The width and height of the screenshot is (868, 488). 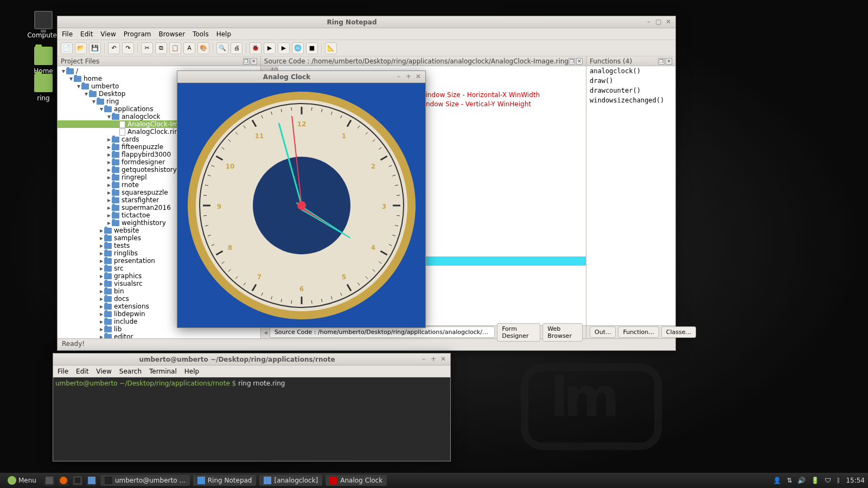 What do you see at coordinates (302, 77) in the screenshot?
I see `titlebar: Analog Clock – + ✕` at bounding box center [302, 77].